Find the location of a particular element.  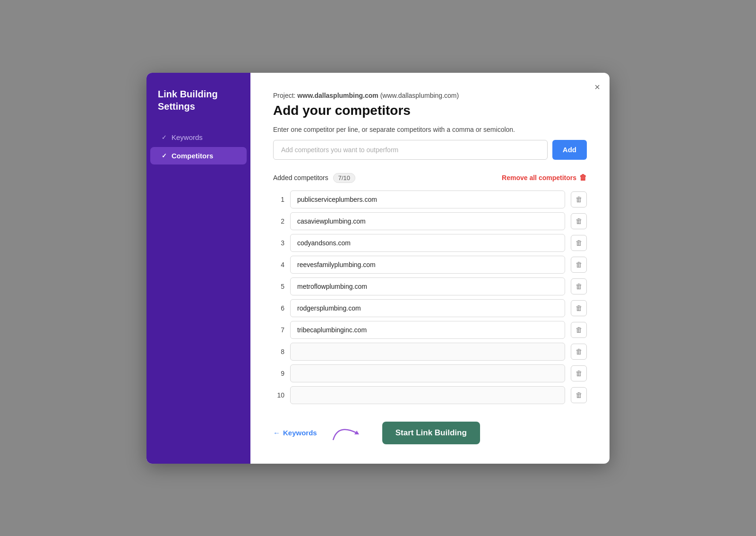

footer: ← Keywords Start Link Building is located at coordinates (430, 433).